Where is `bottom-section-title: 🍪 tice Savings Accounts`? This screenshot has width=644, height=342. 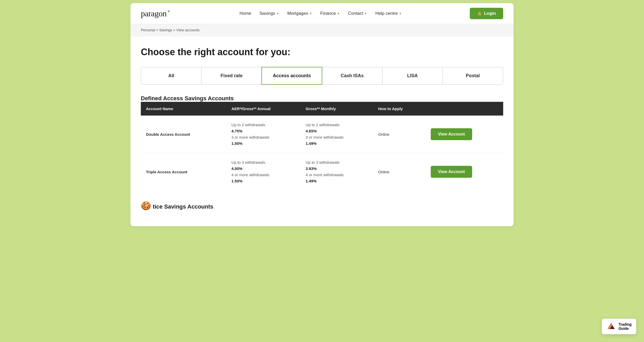 bottom-section-title: 🍪 tice Savings Accounts is located at coordinates (322, 206).